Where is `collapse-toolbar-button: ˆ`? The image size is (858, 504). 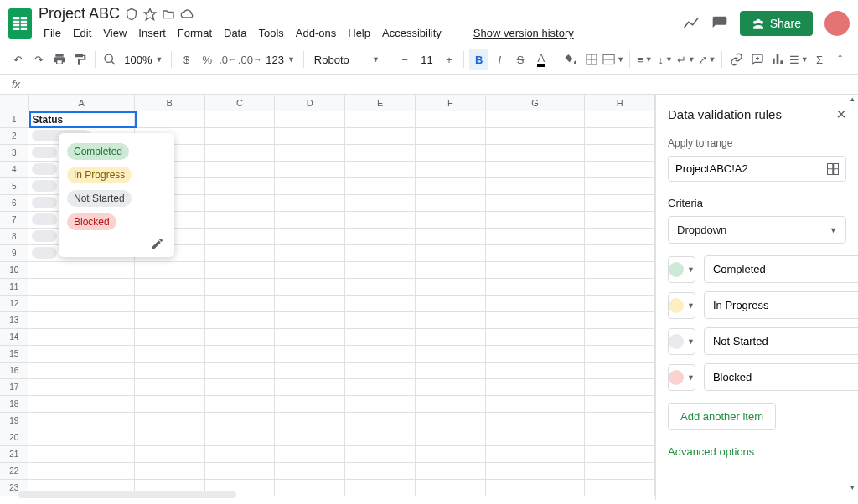
collapse-toolbar-button: ˆ is located at coordinates (840, 59).